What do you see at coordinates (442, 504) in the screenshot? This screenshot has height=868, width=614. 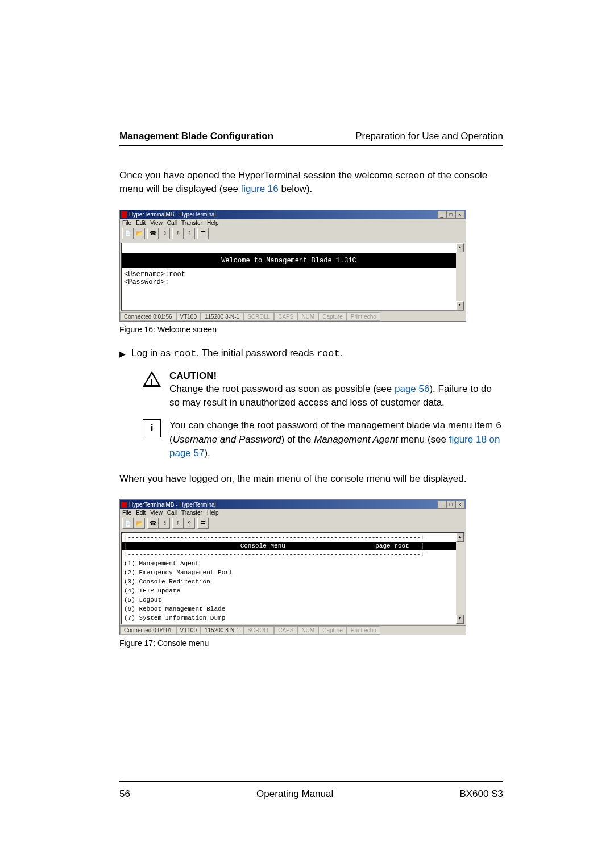 I see `minimize-button-2: _` at bounding box center [442, 504].